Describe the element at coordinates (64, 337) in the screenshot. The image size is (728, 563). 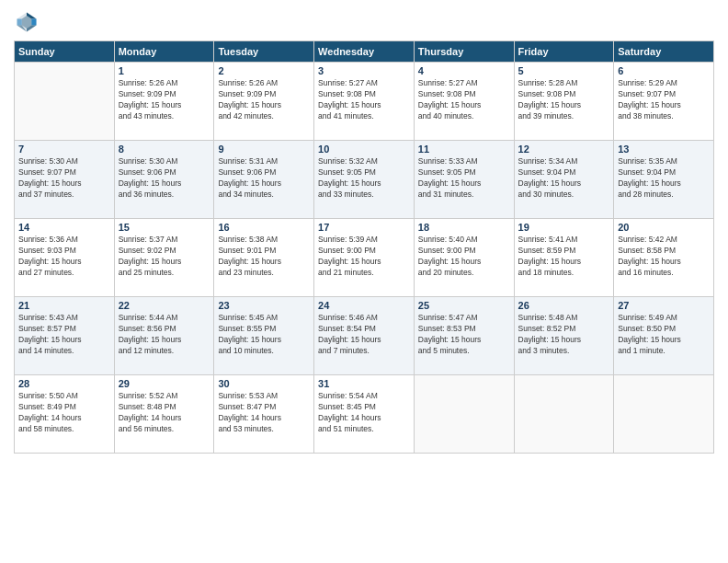
I see `calendar-day-cell: 21Sunrise: 5:43 AM Sunset: 8:57 PM Dayli…` at that location.